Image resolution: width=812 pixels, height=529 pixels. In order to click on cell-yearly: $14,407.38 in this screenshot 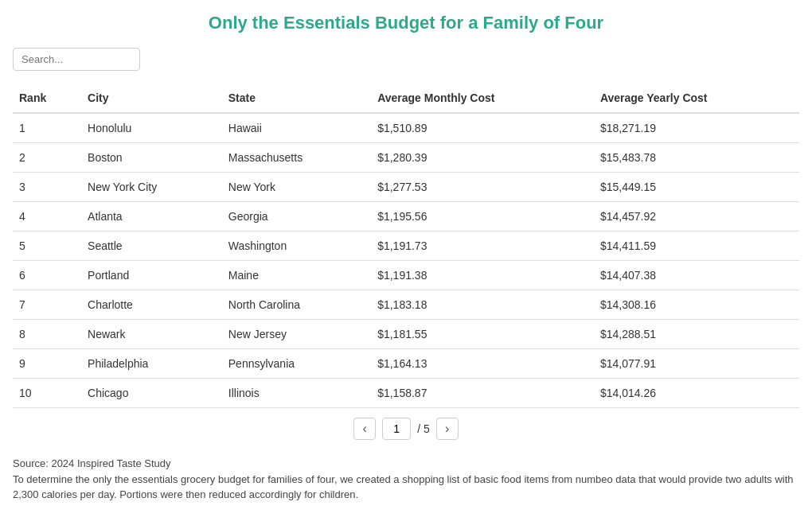, I will do `click(697, 275)`.